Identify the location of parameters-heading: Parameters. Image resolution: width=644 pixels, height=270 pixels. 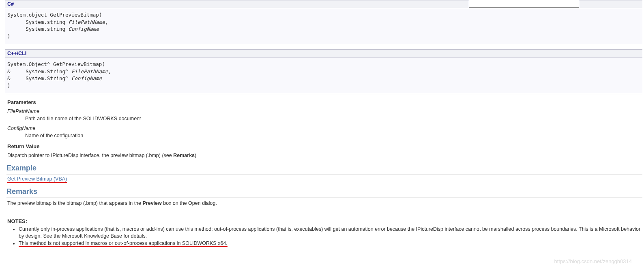
(326, 102).